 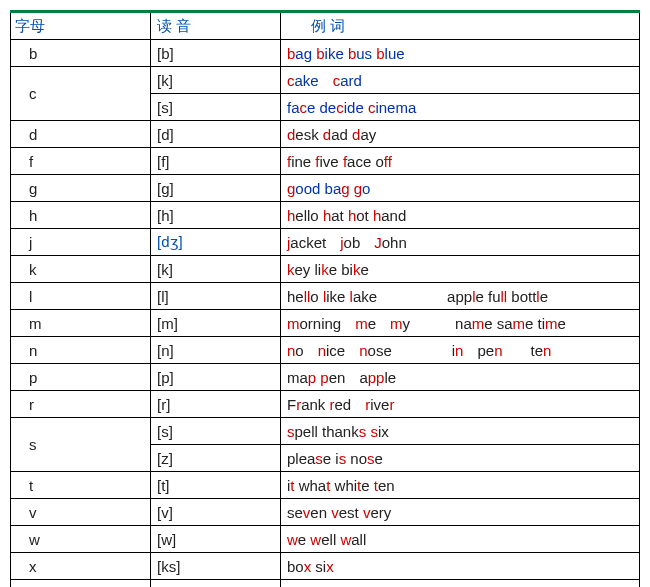 What do you see at coordinates (81, 486) in the screenshot?
I see `letter-cell: t` at bounding box center [81, 486].